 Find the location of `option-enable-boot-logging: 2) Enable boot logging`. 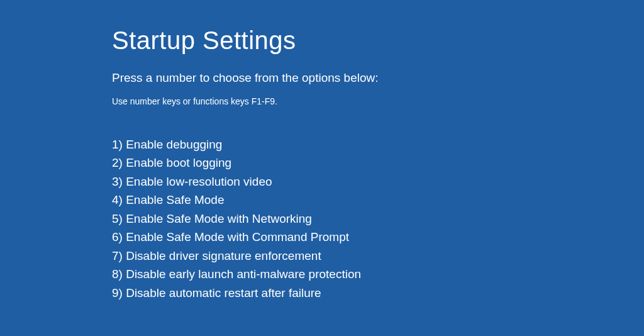

option-enable-boot-logging: 2) Enable boot logging is located at coordinates (378, 162).